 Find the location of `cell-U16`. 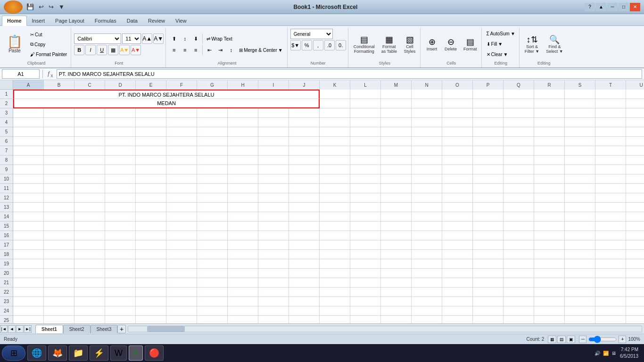

cell-U16 is located at coordinates (635, 236).